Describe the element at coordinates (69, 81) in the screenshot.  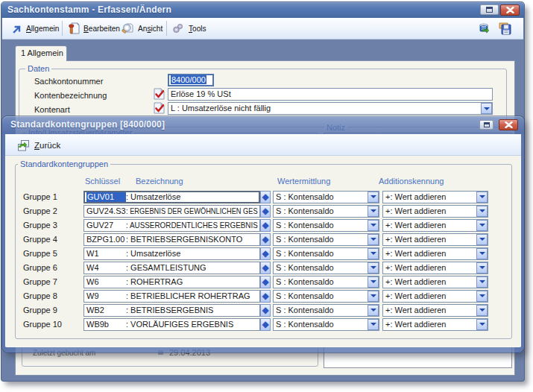
I see `label-sachkontonummer: Sachkontonummer` at that location.